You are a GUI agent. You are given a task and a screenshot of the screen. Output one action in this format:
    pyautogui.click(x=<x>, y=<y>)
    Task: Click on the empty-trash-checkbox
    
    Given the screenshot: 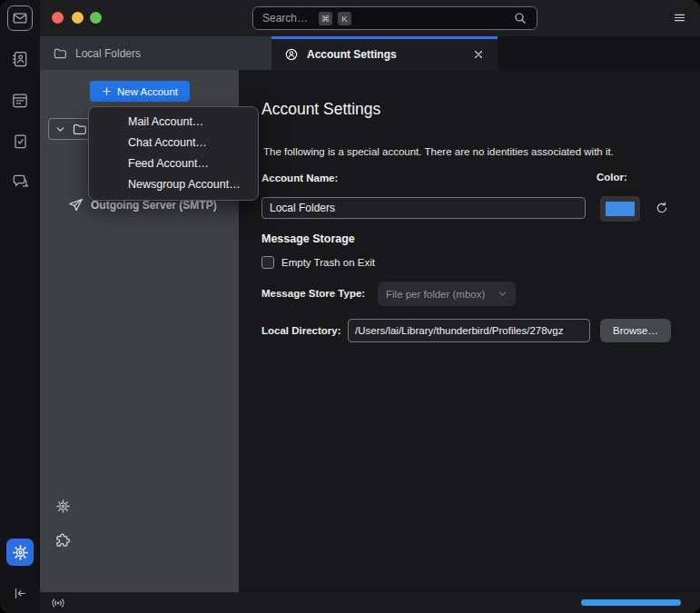 What is the action you would take?
    pyautogui.click(x=268, y=262)
    